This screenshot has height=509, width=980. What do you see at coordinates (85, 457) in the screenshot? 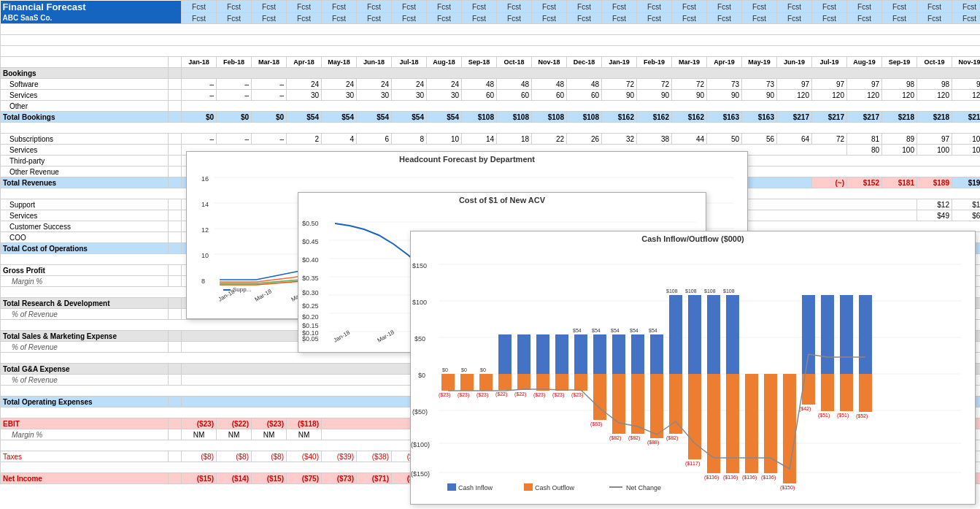
I see `taxes-label: Taxes` at bounding box center [85, 457].